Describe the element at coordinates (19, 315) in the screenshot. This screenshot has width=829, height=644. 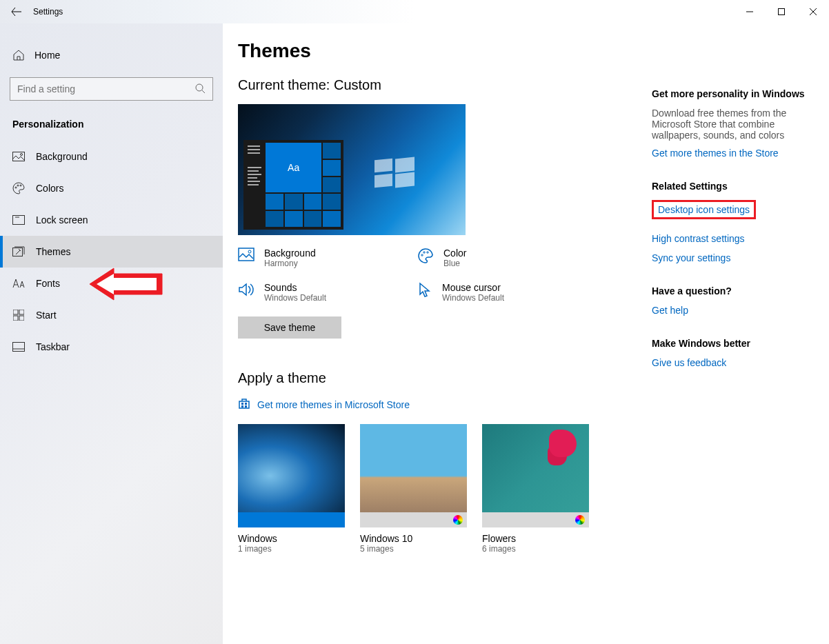
I see `start-icon` at that location.